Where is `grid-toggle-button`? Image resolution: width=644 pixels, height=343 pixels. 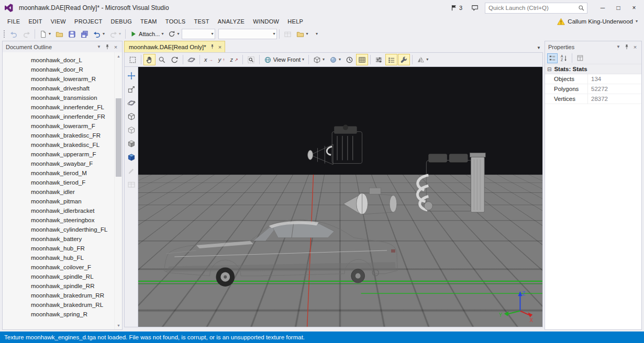
grid-toggle-button is located at coordinates (362, 60).